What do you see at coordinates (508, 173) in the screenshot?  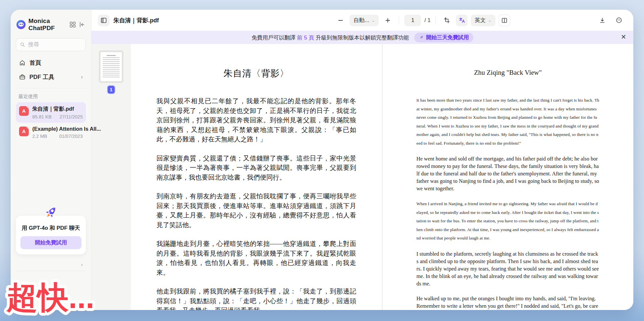 I see `paragraph: He went home and sold off the mortgage, …` at bounding box center [508, 173].